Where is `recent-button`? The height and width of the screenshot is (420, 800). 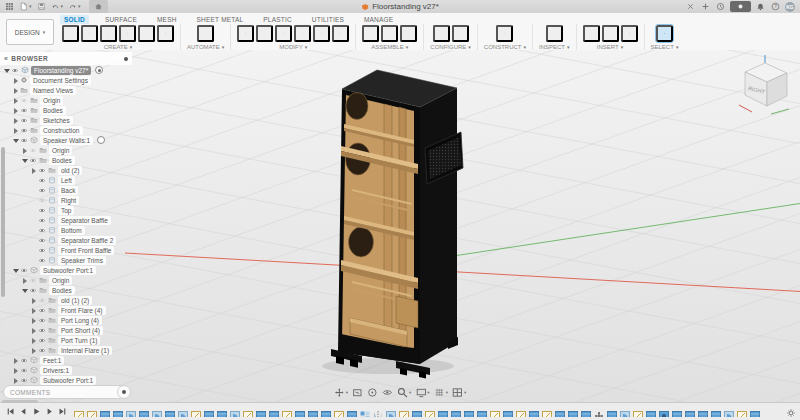
recent-button is located at coordinates (720, 6).